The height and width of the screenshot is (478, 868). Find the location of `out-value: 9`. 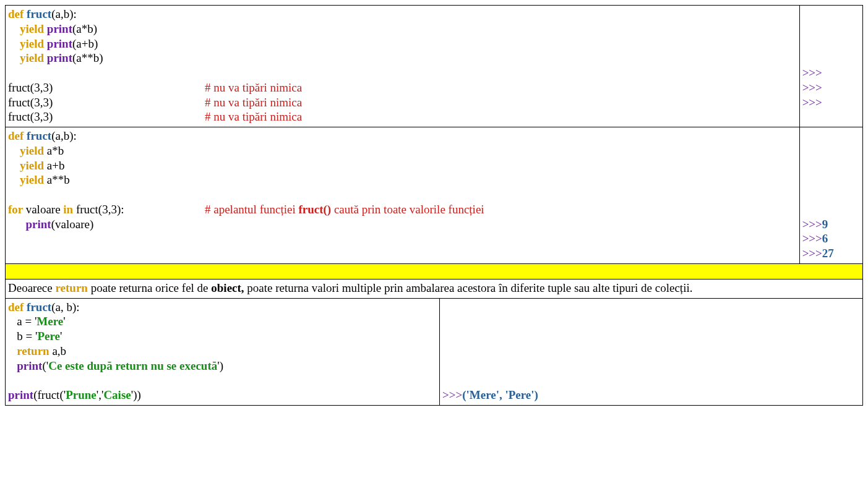

out-value: 9 is located at coordinates (825, 224).